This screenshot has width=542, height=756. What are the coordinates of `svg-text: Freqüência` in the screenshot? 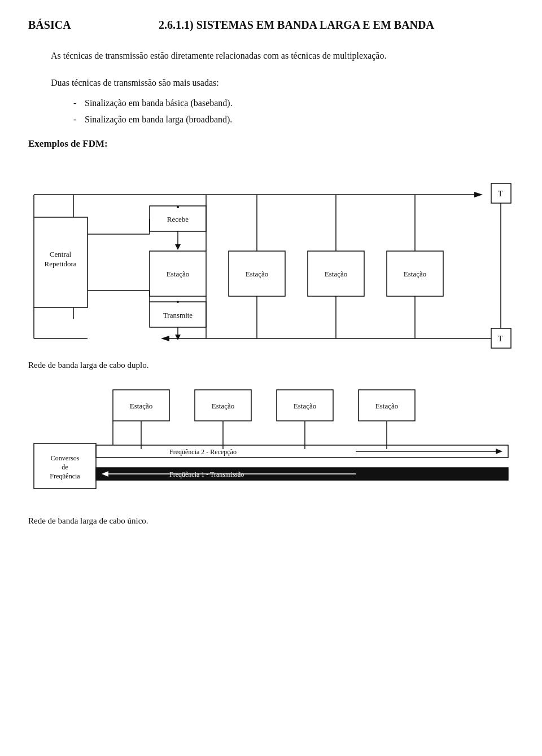 It's located at (65, 476).